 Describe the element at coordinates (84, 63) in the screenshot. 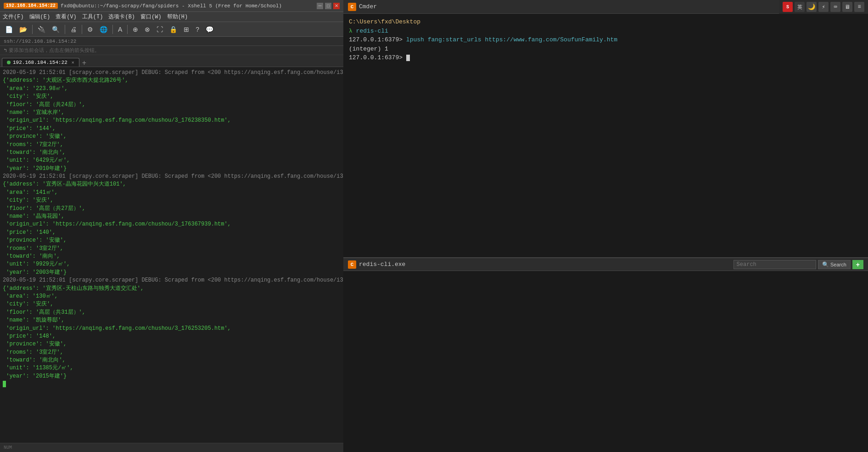

I see `xshell-new-tab-button: +` at that location.